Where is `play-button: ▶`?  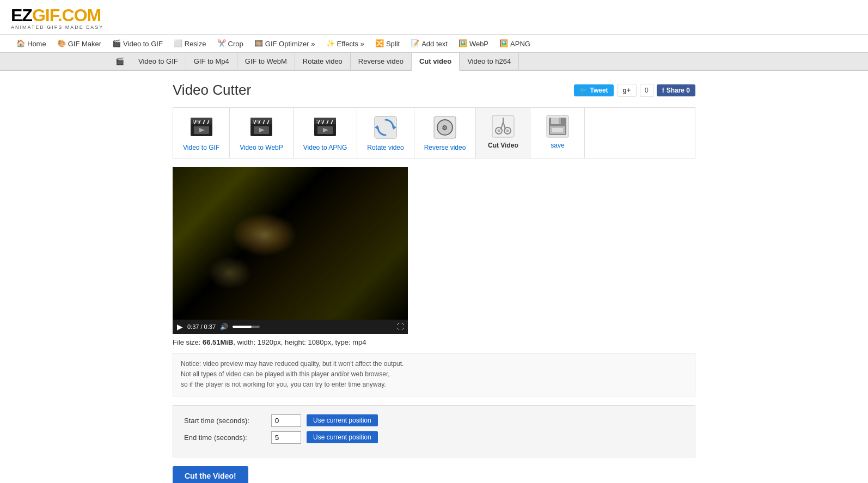
play-button: ▶ is located at coordinates (180, 327).